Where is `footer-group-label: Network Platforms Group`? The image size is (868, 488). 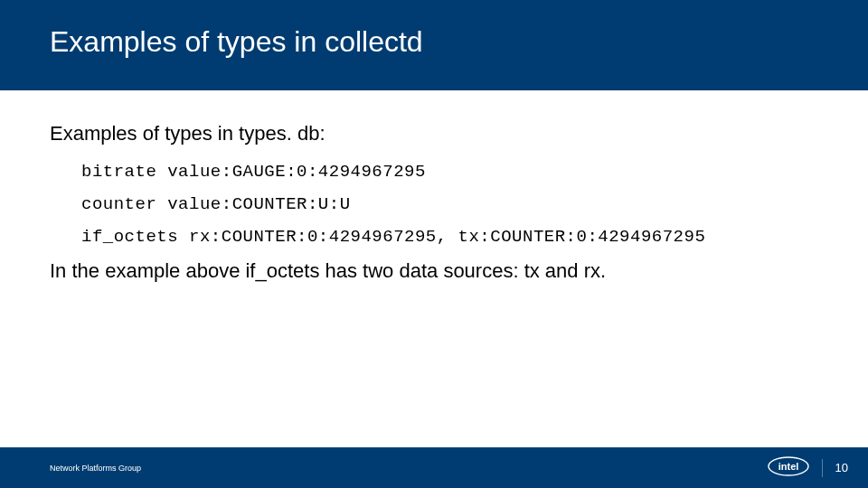
footer-group-label: Network Platforms Group is located at coordinates (383, 468).